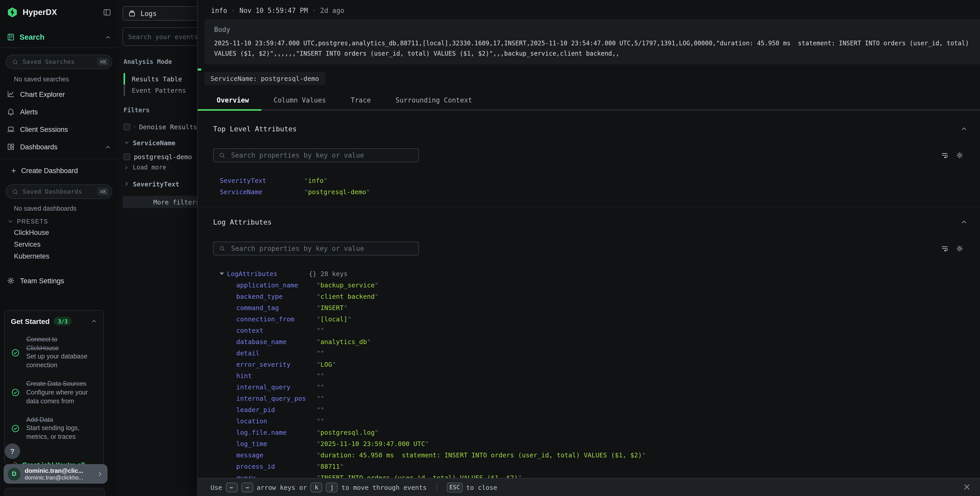  What do you see at coordinates (265, 78) in the screenshot?
I see `service-name-tag: ServiceName: postgresql-demo` at bounding box center [265, 78].